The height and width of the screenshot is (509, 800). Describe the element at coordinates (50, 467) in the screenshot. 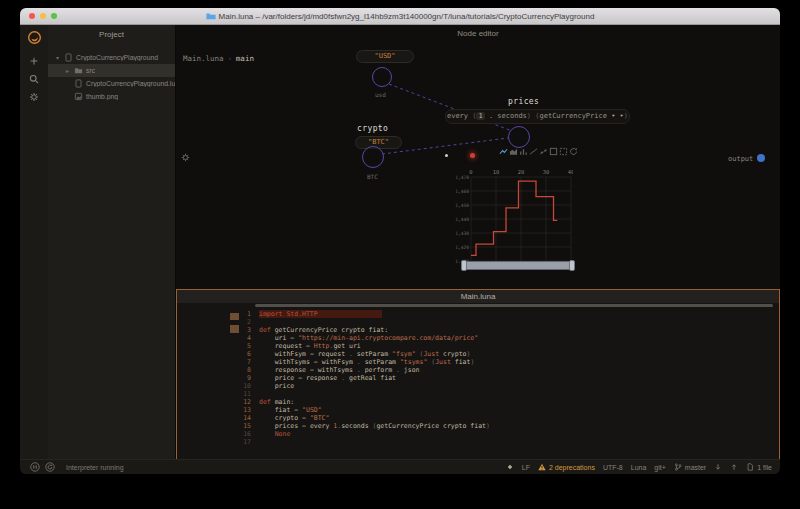

I see `restart-interpreter-button` at that location.